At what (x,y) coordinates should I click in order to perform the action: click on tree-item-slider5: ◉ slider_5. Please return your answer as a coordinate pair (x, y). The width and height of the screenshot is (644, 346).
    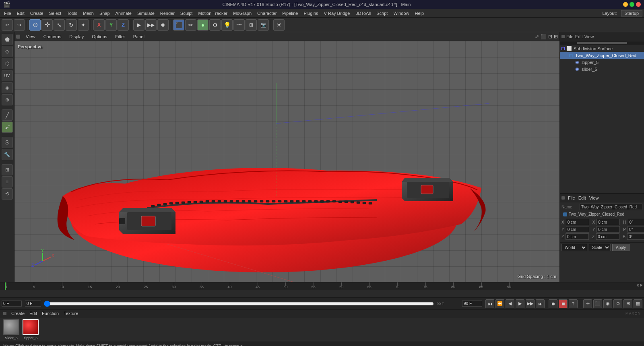
    Looking at the image, I should click on (602, 69).